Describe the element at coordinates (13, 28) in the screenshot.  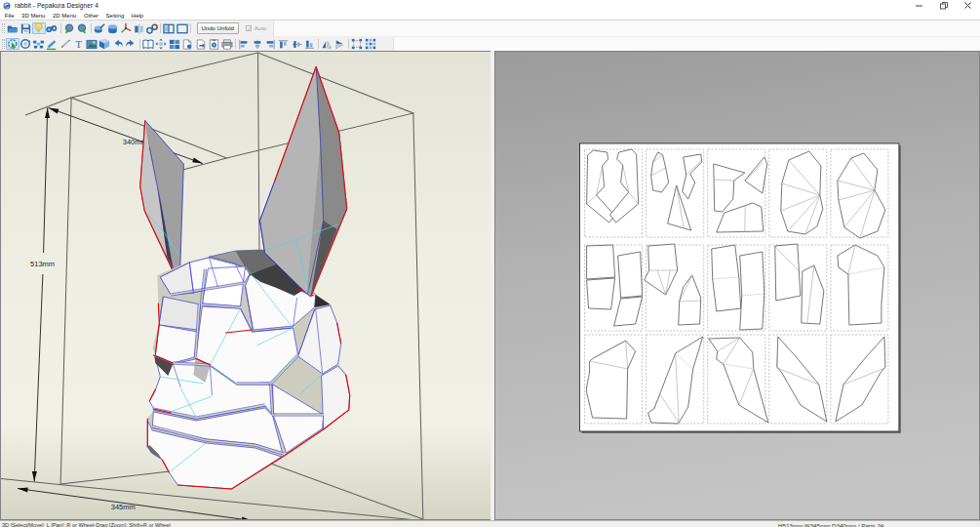
I see `open-file-button` at that location.